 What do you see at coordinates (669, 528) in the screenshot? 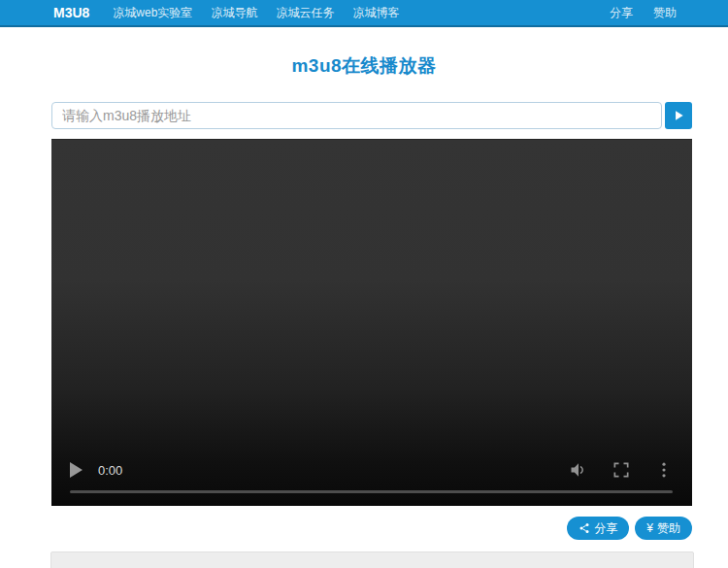
I see `donate-button-label: 赞助` at bounding box center [669, 528].